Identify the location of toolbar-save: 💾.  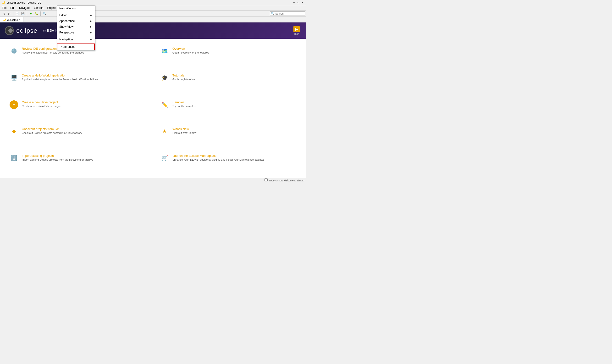
(23, 14).